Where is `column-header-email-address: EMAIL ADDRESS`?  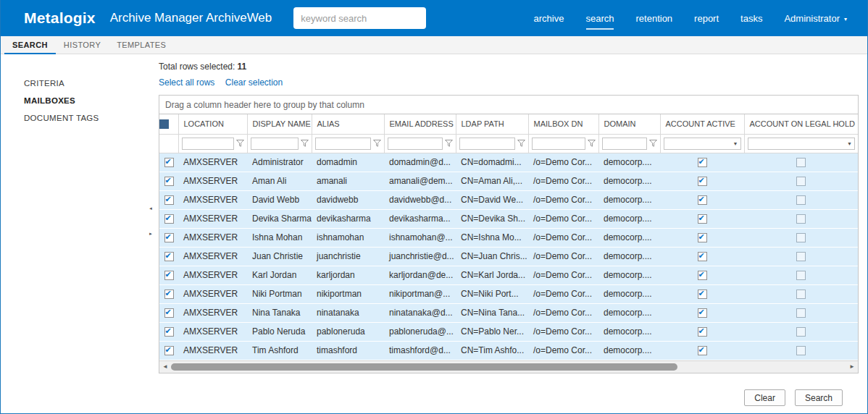
column-header-email-address: EMAIL ADDRESS is located at coordinates (420, 124).